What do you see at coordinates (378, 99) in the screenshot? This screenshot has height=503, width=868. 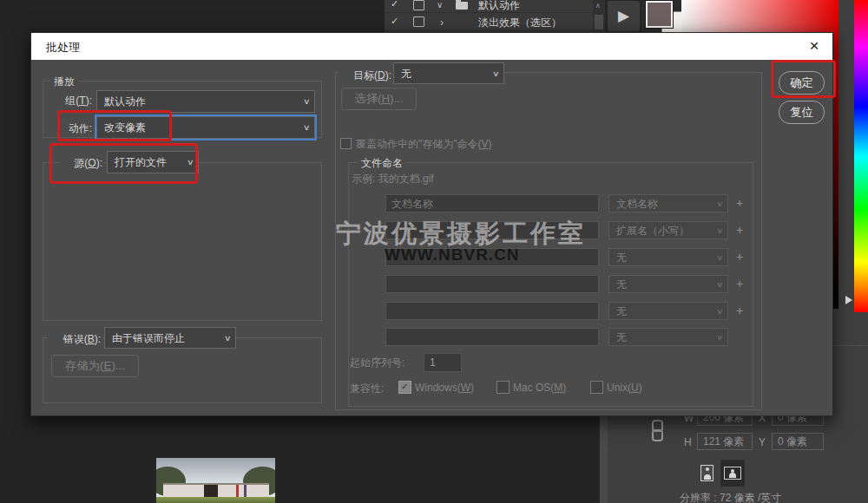 I see `choose-button: 选择(H)...` at bounding box center [378, 99].